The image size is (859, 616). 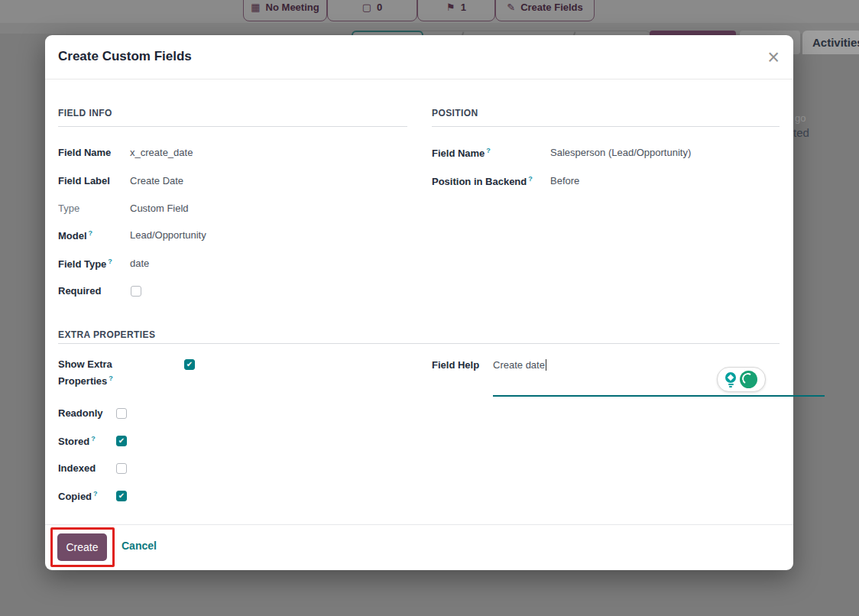 What do you see at coordinates (462, 153) in the screenshot?
I see `position-field-name-label: Field Name?` at bounding box center [462, 153].